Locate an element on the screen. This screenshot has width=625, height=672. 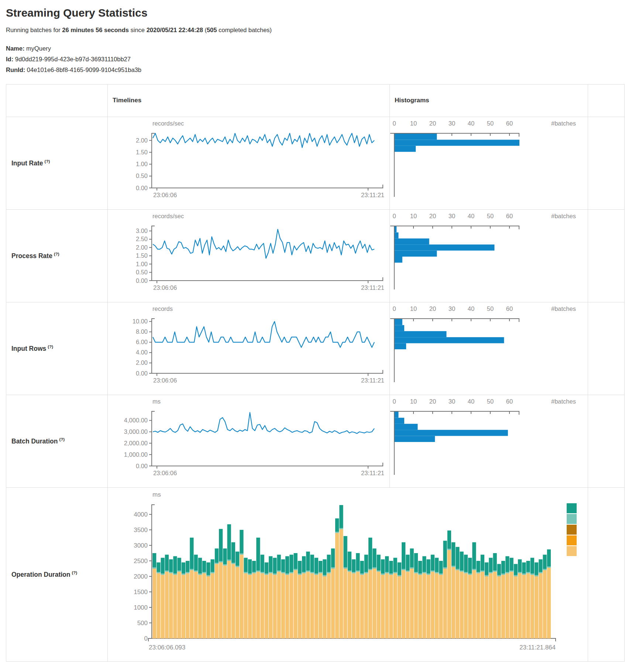
row-label-cell: Operation Duration(?) is located at coordinates (57, 575).